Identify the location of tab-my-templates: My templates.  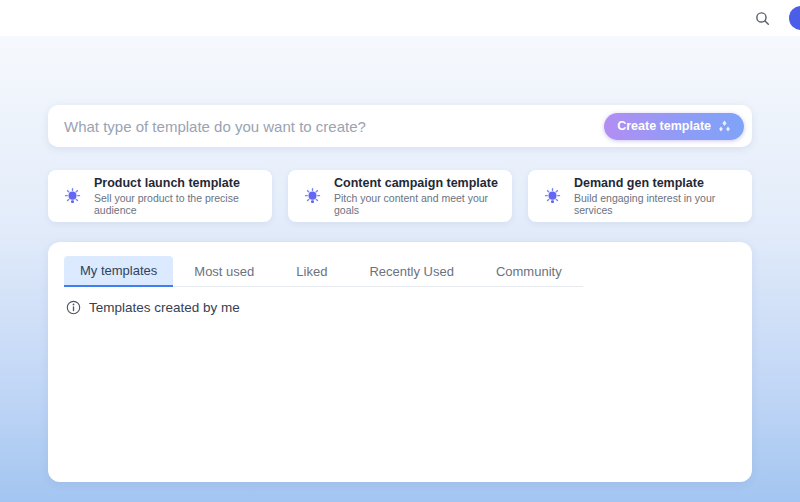
(118, 272).